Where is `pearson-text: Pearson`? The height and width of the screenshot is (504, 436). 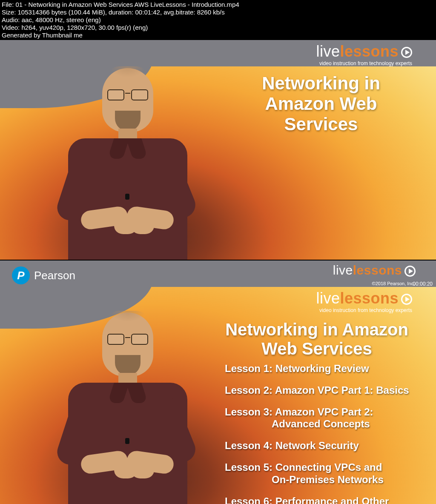
pearson-text: Pearson is located at coordinates (54, 276).